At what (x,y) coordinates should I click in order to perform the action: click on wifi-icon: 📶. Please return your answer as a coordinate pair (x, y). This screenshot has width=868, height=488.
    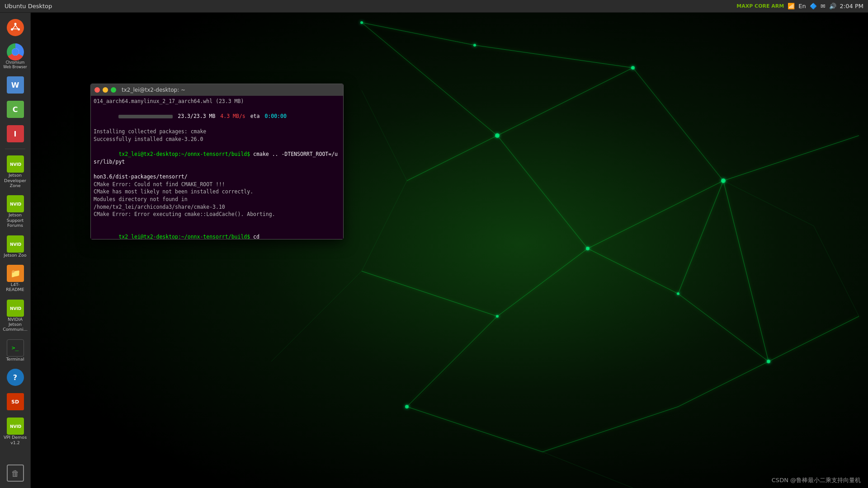
    Looking at the image, I should click on (791, 6).